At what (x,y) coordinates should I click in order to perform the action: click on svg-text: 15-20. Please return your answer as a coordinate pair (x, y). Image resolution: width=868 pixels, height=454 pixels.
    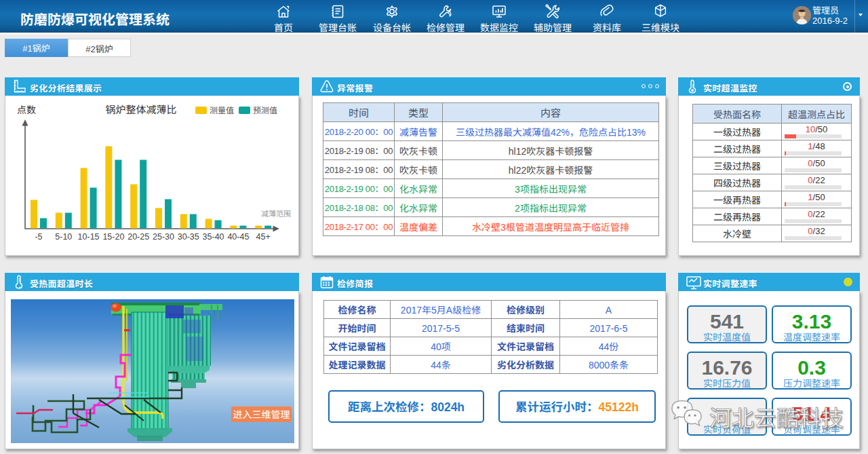
    Looking at the image, I should click on (113, 236).